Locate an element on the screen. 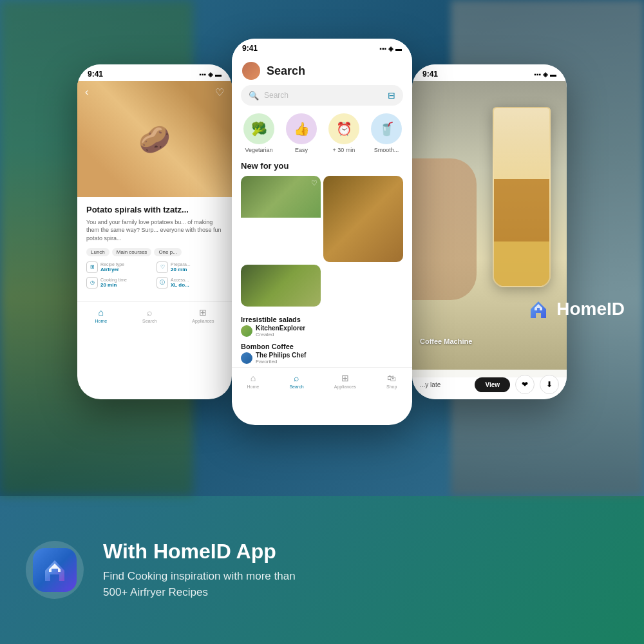 This screenshot has height=644, width=644. salad-heart-1: ♡ is located at coordinates (314, 183).